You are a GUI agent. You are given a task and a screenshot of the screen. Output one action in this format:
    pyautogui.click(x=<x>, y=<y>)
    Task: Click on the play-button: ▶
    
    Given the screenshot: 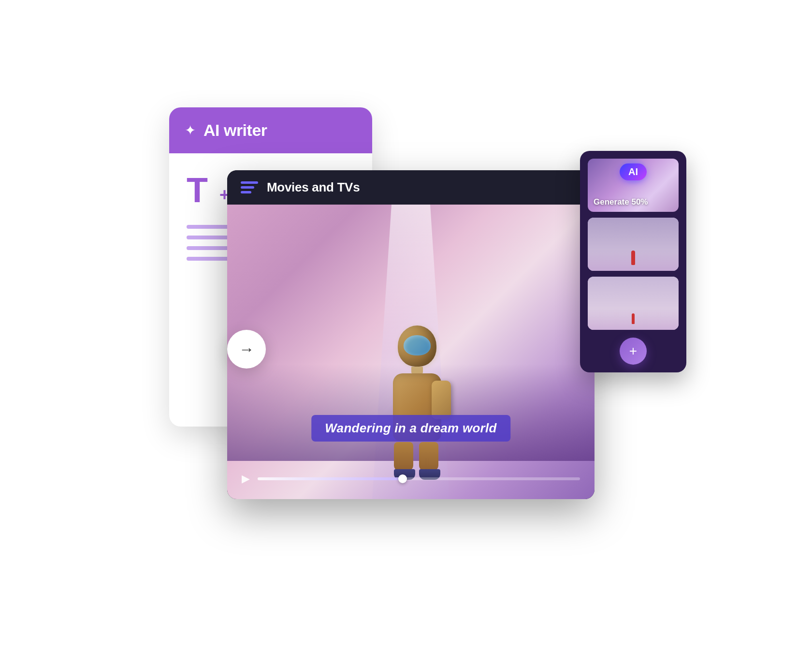 What is the action you would take?
    pyautogui.click(x=246, y=479)
    